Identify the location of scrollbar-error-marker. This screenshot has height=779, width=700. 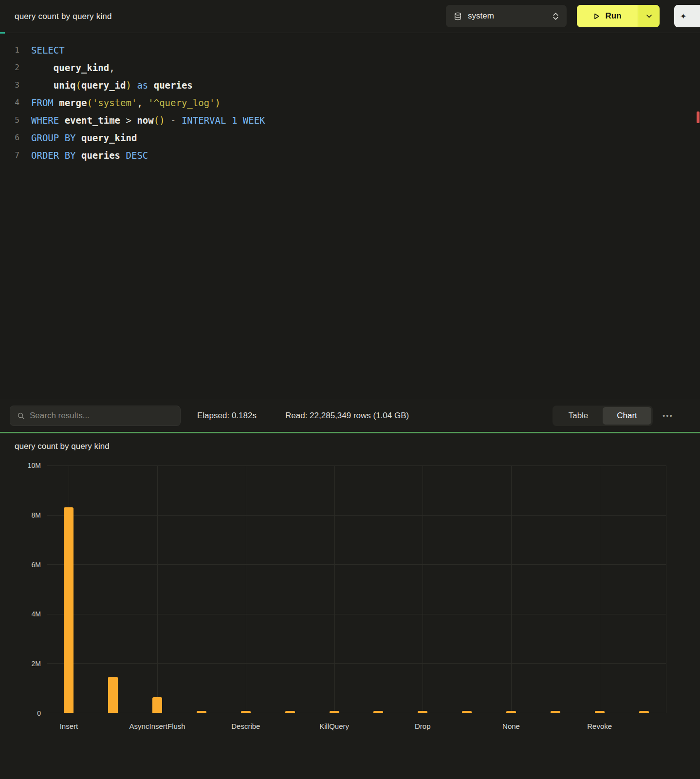
(698, 117).